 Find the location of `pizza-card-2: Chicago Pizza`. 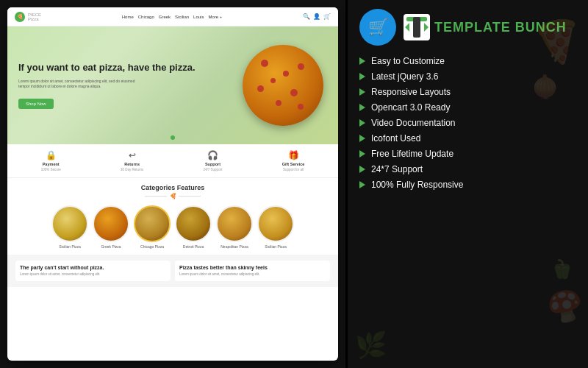

pizza-card-2: Chicago Pizza is located at coordinates (152, 227).